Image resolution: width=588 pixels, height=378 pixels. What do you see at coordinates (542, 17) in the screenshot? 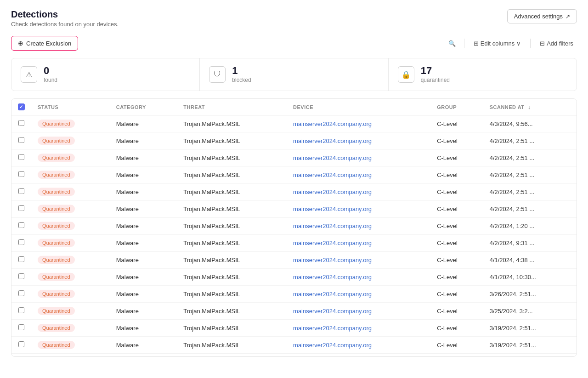
I see `advanced-settings-button: Advanced settings ↗` at bounding box center [542, 17].